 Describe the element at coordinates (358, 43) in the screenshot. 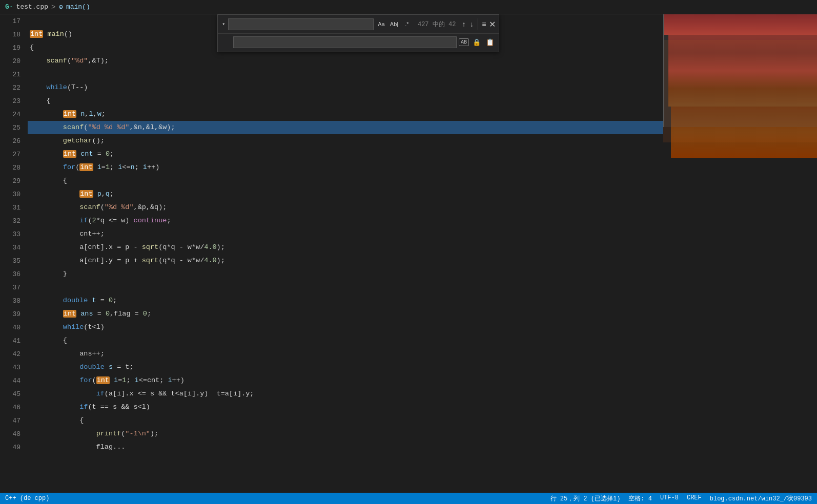

I see `replace-row: AB 🔒 📋` at that location.